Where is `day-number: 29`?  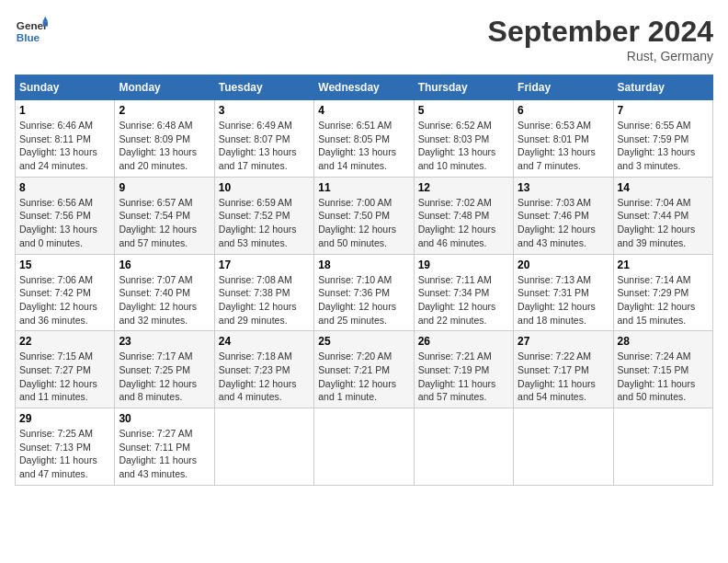
day-number: 29 is located at coordinates (64, 419).